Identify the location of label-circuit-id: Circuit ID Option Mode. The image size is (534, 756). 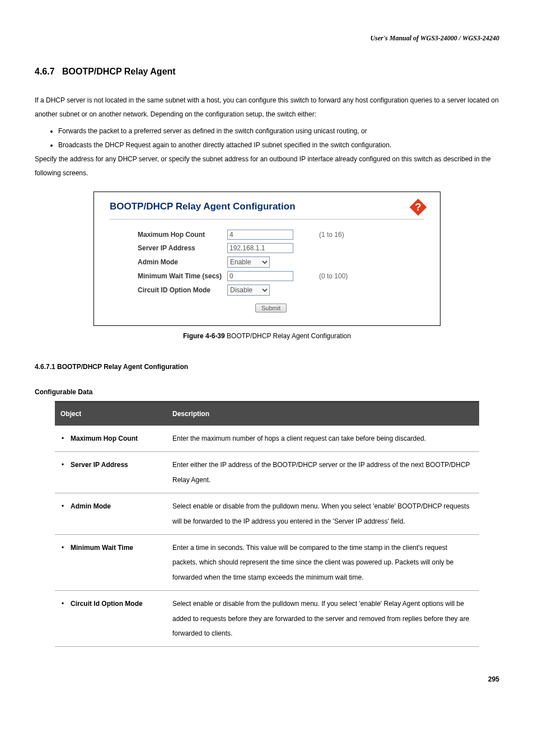
(168, 290).